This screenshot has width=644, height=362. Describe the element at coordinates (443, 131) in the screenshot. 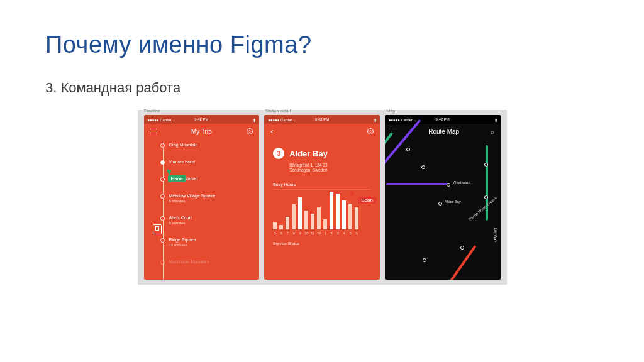

I see `app-header: Route Map ⌕` at that location.